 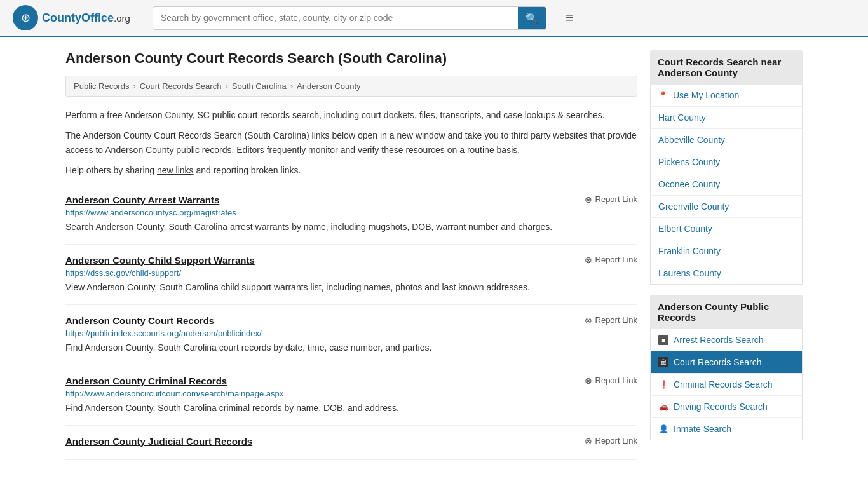 What do you see at coordinates (663, 95) in the screenshot?
I see `location-pin-icon: 📍` at bounding box center [663, 95].